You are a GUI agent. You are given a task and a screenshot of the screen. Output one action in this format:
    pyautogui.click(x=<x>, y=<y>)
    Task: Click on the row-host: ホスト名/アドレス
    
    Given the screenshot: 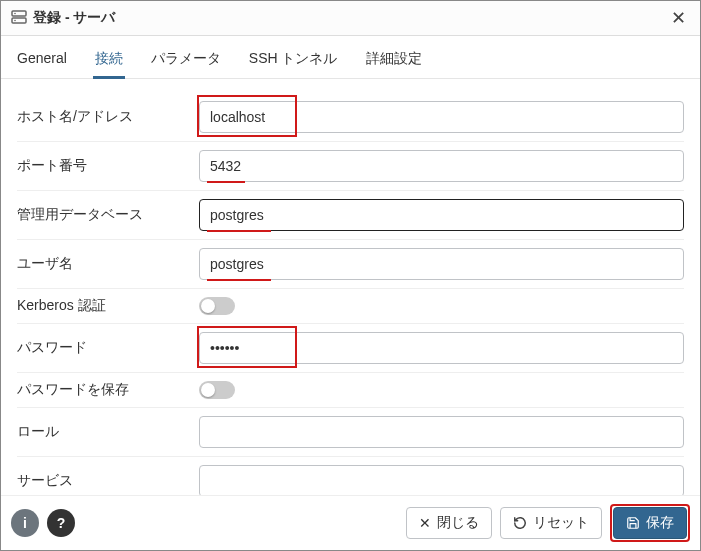 What is the action you would take?
    pyautogui.click(x=350, y=118)
    